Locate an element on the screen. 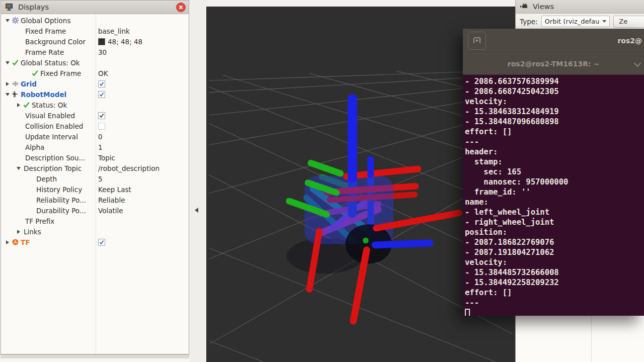  tree-row-visual-enabled: Visual Enabled is located at coordinates (95, 116).